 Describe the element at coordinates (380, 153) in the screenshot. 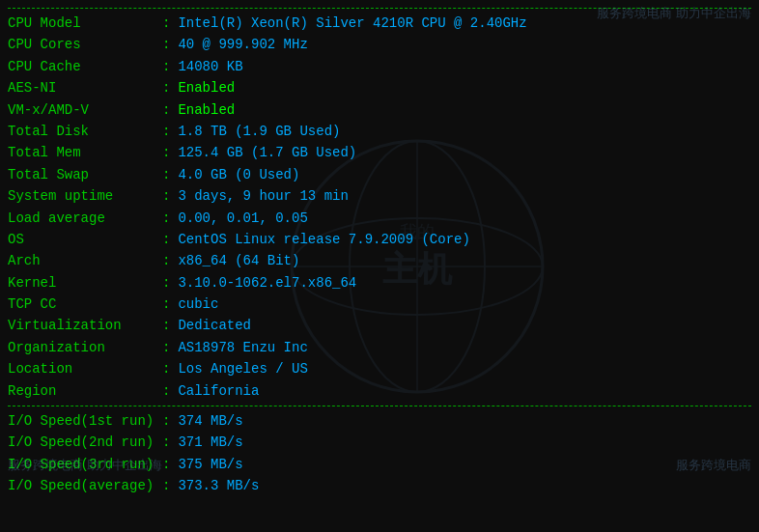

I see `table-row: Total Mem : 125.4 GB (1.7 GB Used)` at that location.